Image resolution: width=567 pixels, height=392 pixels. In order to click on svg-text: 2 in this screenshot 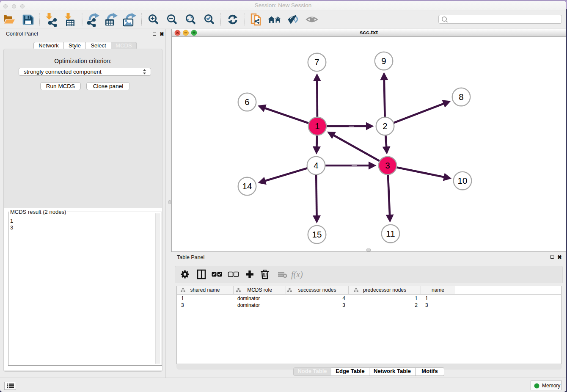, I will do `click(385, 126)`.